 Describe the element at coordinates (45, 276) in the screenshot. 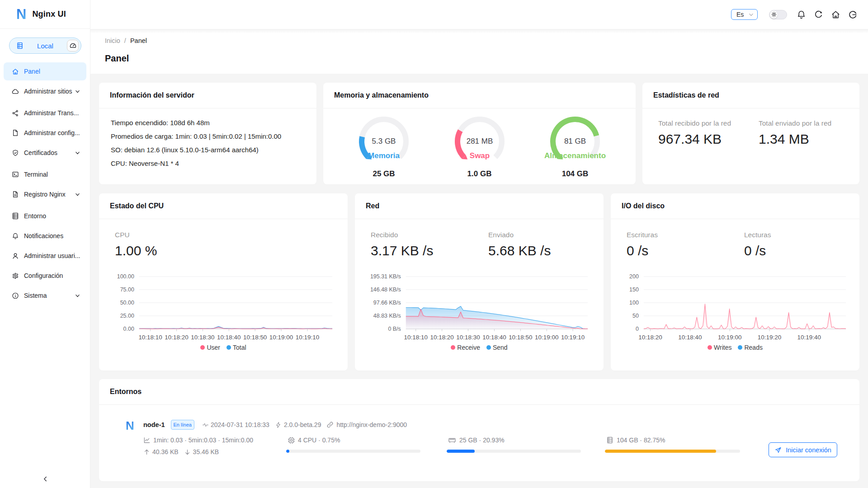

I see `sidebar-item-configuracion: Configuración` at that location.